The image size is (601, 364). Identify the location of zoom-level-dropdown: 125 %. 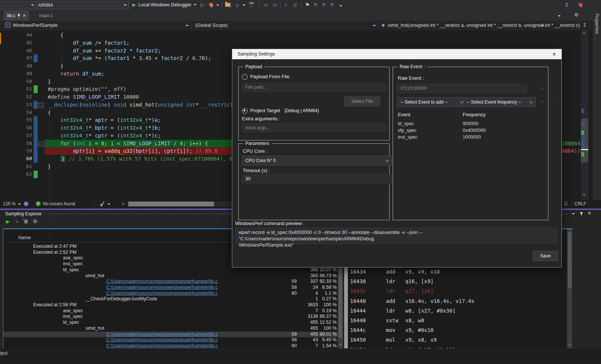
(9, 204).